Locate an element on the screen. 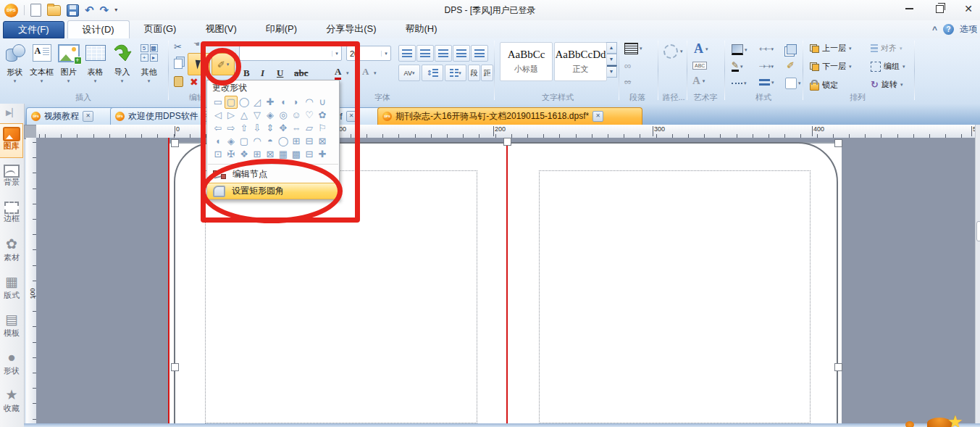  sidebar-item-模板: ▤模板 is located at coordinates (12, 328).